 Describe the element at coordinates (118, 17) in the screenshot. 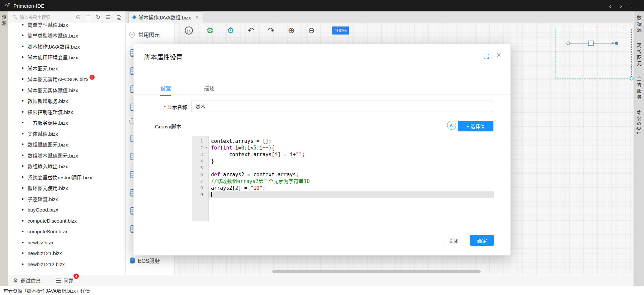

I see `export-icon` at that location.